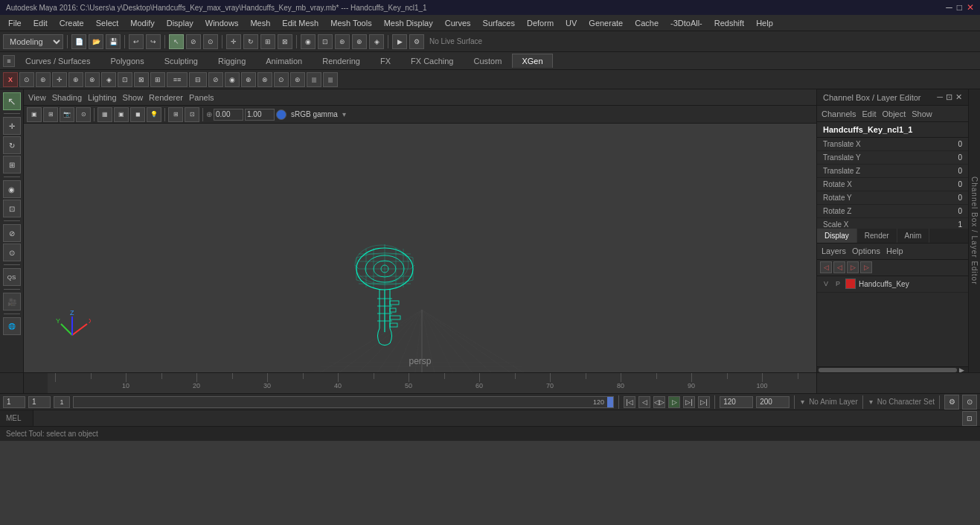 The width and height of the screenshot is (980, 525). What do you see at coordinates (12, 145) in the screenshot?
I see `rotate-tool-left-icon: ↻` at bounding box center [12, 145].